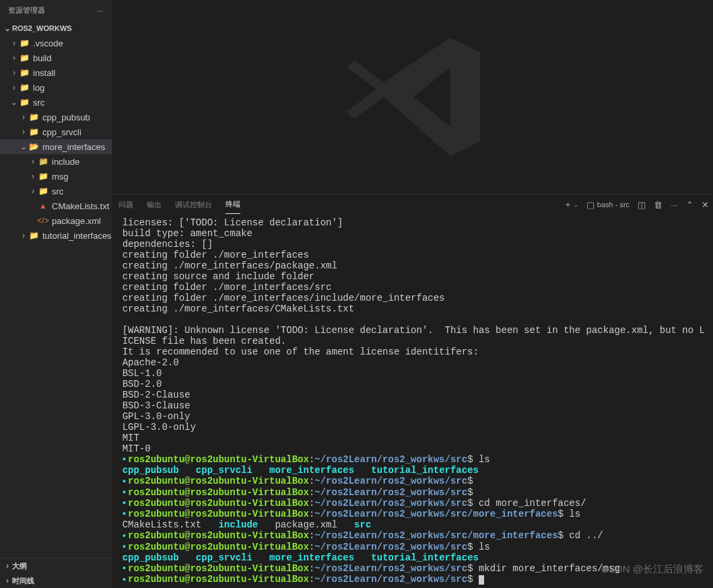  I want to click on tab-output: 输出, so click(154, 205).